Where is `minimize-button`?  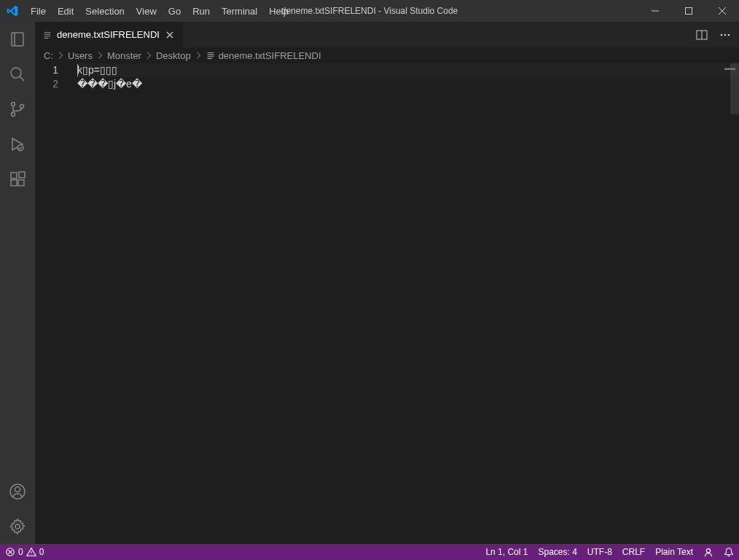
minimize-button is located at coordinates (655, 11).